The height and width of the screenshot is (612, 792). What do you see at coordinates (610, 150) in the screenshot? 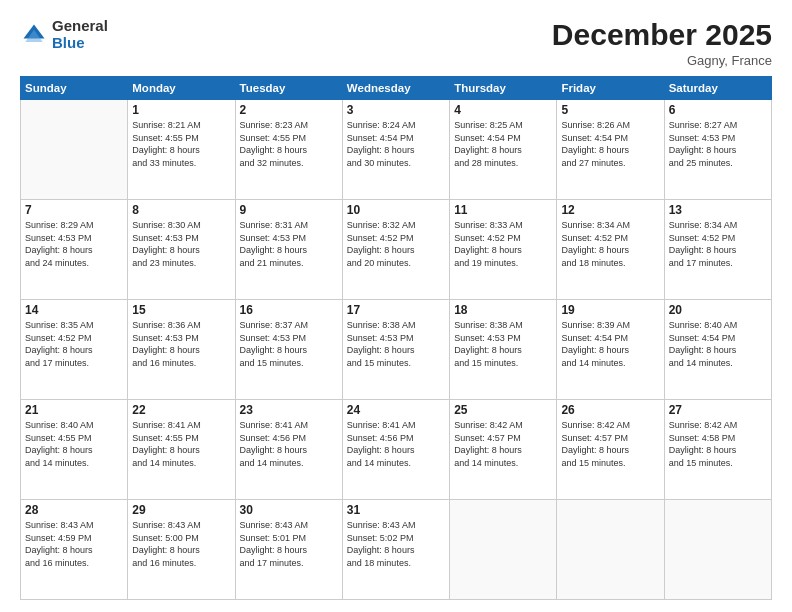
I see `calendar-cell: 5Sunrise: 8:26 AMSunset: 4:54 PMDaylight…` at bounding box center [610, 150].